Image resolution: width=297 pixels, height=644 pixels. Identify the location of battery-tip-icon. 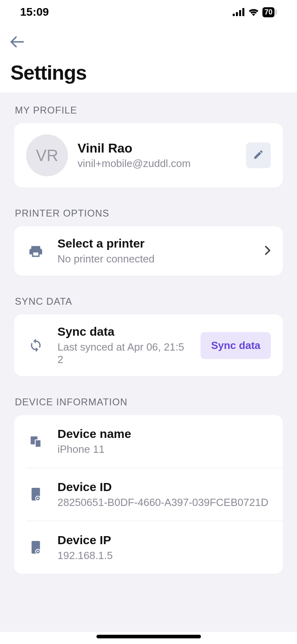
(276, 12).